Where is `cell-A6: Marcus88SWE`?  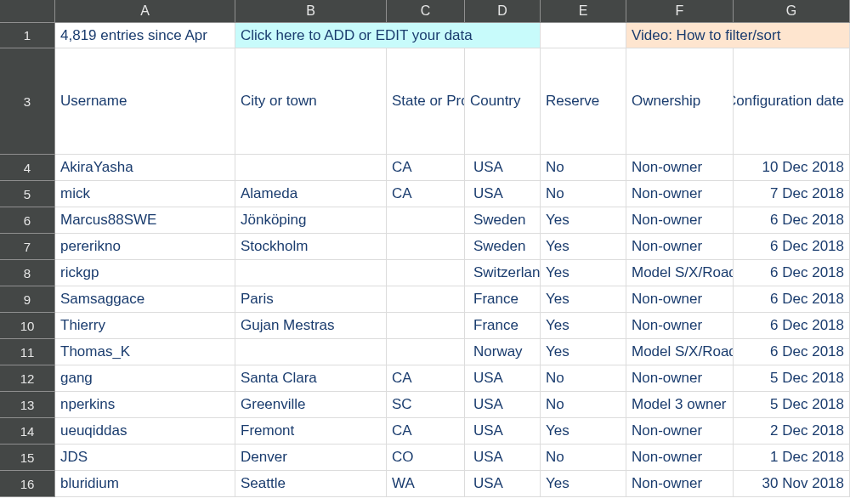 cell-A6: Marcus88SWE is located at coordinates (145, 221).